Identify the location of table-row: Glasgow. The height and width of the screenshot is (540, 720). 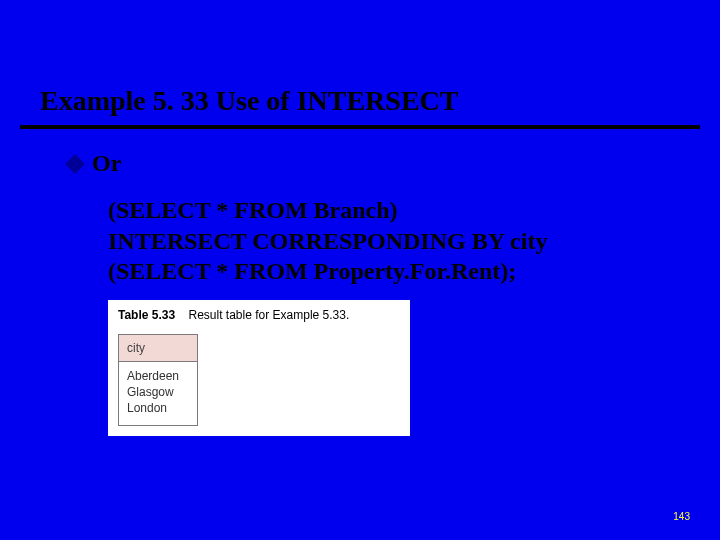
(158, 392).